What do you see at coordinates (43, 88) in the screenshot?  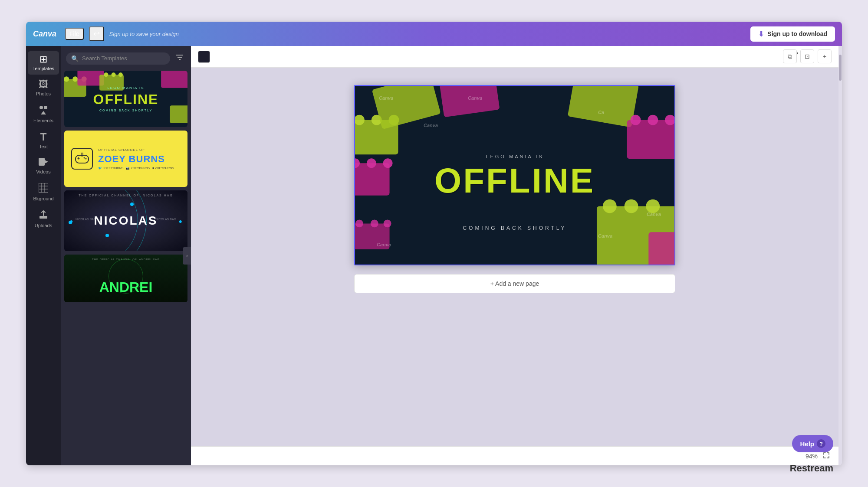 I see `sidebar-item-photos: 🖼 Photos` at bounding box center [43, 88].